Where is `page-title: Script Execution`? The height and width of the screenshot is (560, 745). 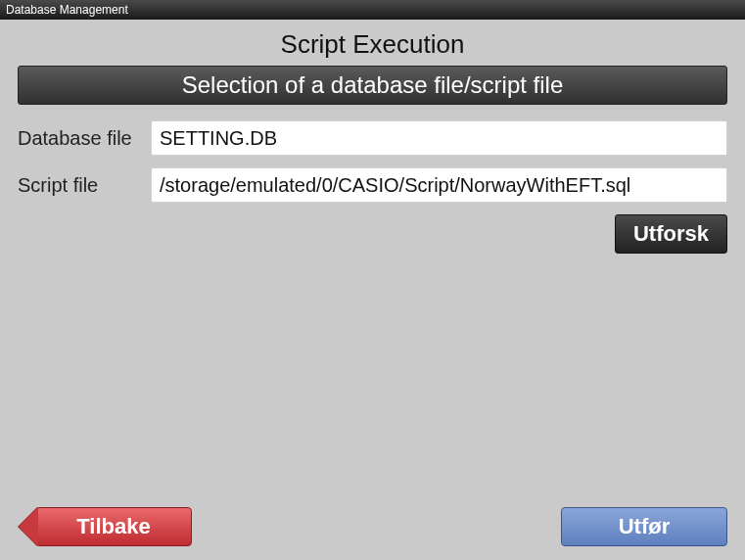 page-title: Script Execution is located at coordinates (372, 43).